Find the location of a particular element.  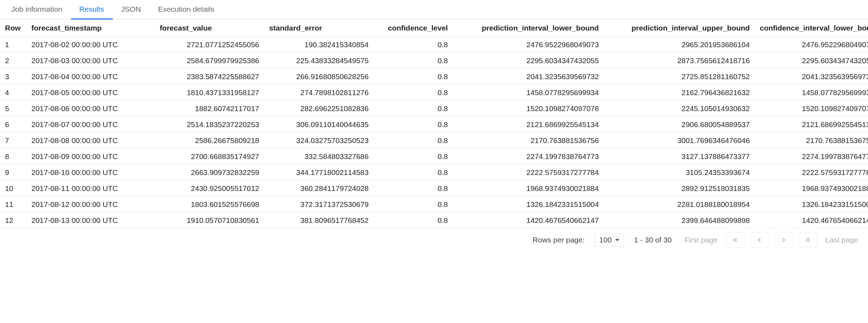

cell-se: 332.584803327686 is located at coordinates (319, 157).